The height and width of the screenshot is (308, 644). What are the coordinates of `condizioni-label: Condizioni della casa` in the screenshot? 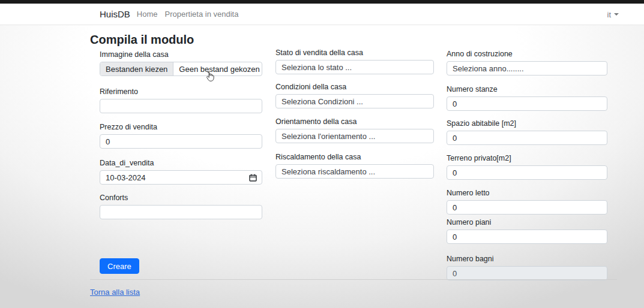 It's located at (355, 87).